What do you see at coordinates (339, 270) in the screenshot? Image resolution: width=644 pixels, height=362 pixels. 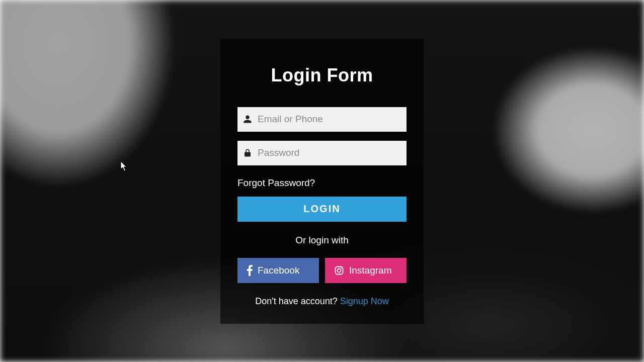 I see `instagram-icon` at bounding box center [339, 270].